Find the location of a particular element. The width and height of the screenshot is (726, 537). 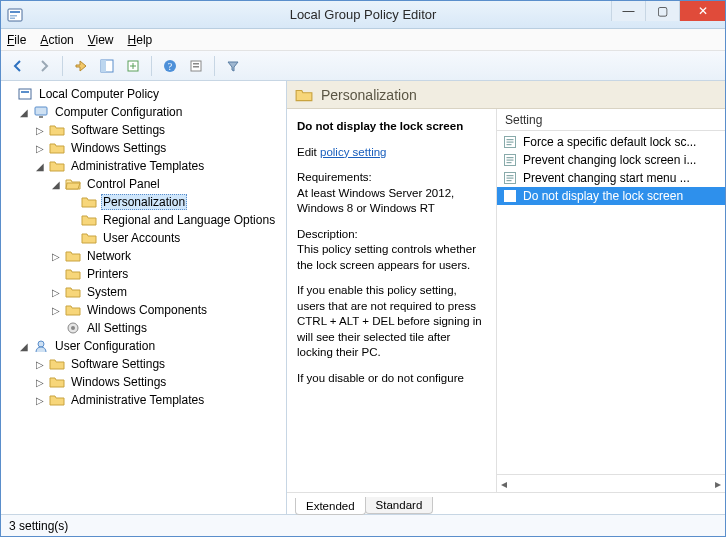

menu-view: View is located at coordinates (101, 40).